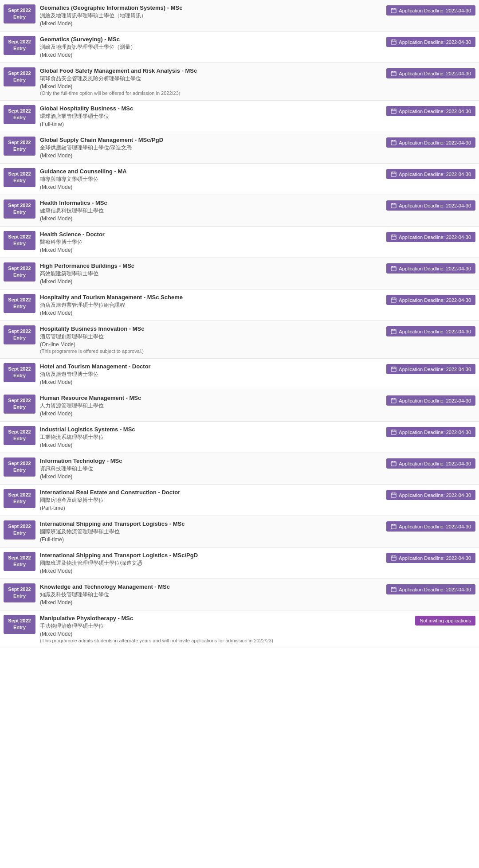  What do you see at coordinates (211, 461) in the screenshot?
I see `program-title-en: Information Technology - MSc` at bounding box center [211, 461].